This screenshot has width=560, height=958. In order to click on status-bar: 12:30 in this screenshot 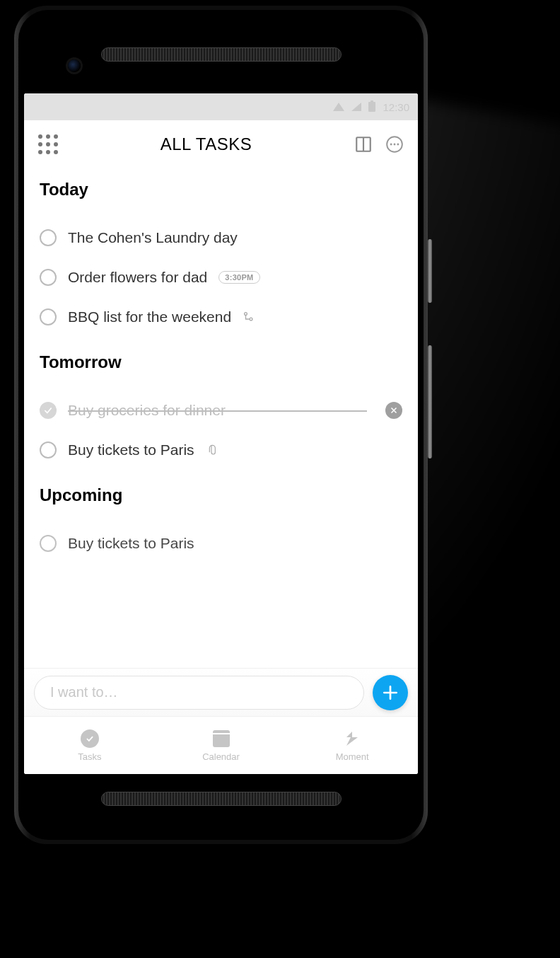, I will do `click(221, 107)`.